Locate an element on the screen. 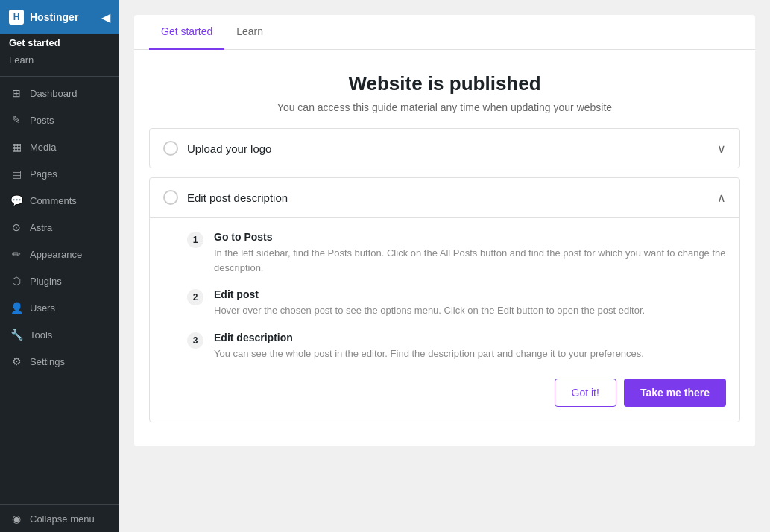 This screenshot has height=532, width=770. sidebar-item-settings: ⚙ Settings is located at coordinates (60, 361).